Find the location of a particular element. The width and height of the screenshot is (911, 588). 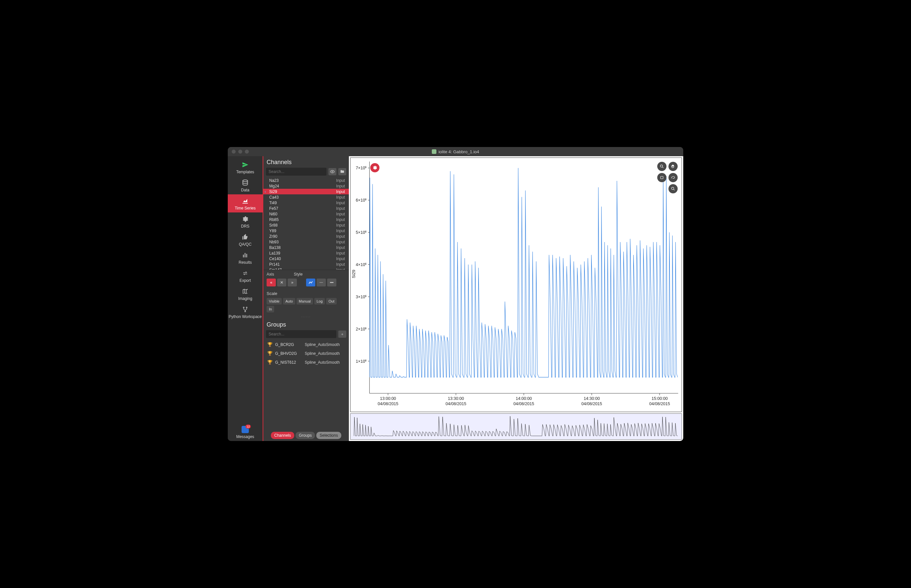

style-line-button is located at coordinates (311, 283).